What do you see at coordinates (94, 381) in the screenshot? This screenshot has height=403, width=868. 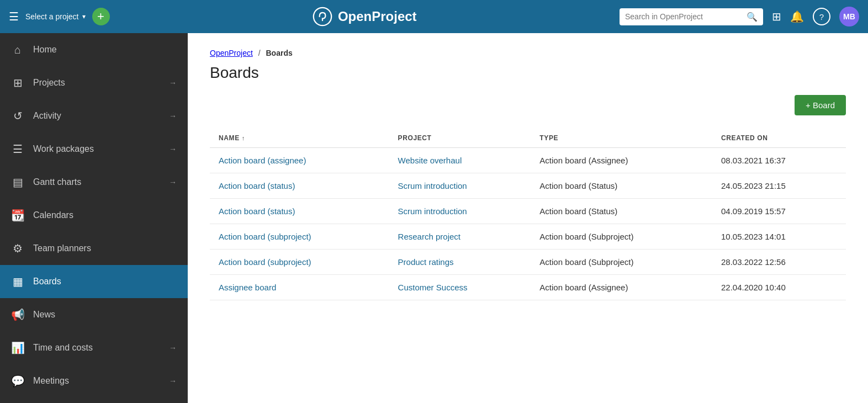 I see `sidebar-item-meetings: 💬Meetings→` at bounding box center [94, 381].